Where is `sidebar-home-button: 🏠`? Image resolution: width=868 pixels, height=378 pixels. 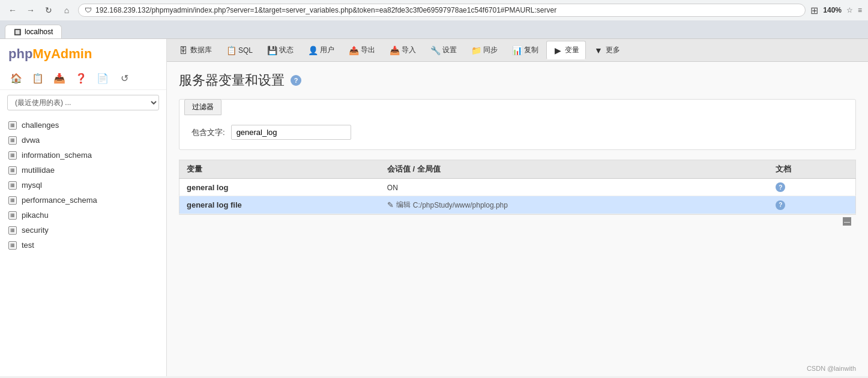
sidebar-home-button: 🏠 is located at coordinates (16, 78).